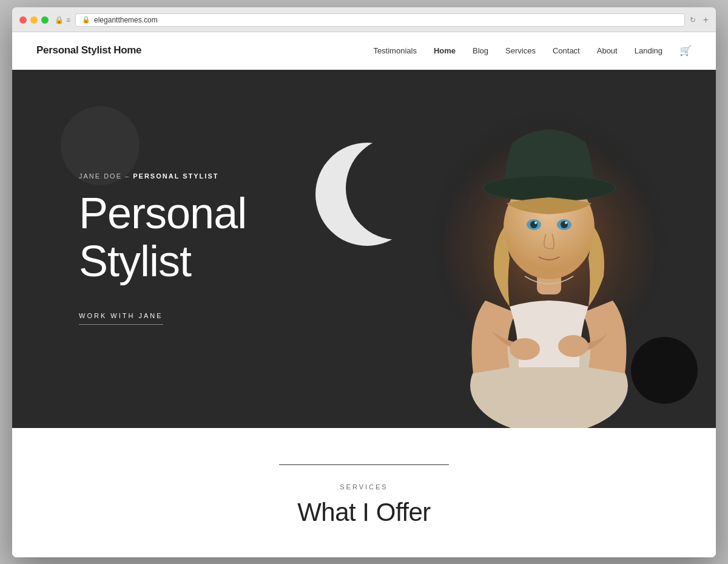 This screenshot has height=564, width=728. What do you see at coordinates (126, 20) in the screenshot?
I see `url-text: elegantthemes.com` at bounding box center [126, 20].